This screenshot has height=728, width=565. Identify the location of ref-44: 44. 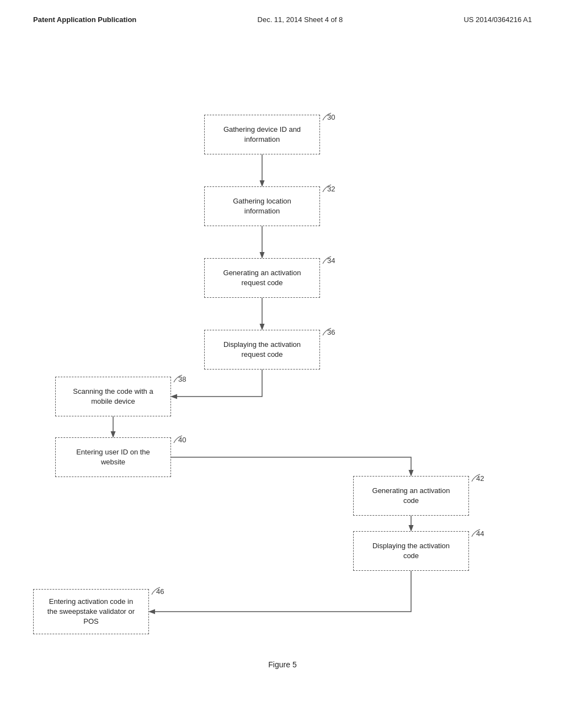
(480, 534).